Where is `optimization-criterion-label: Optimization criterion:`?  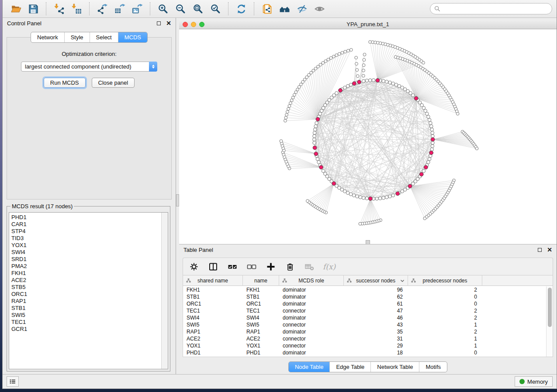
optimization-criterion-label: Optimization criterion: is located at coordinates (89, 54).